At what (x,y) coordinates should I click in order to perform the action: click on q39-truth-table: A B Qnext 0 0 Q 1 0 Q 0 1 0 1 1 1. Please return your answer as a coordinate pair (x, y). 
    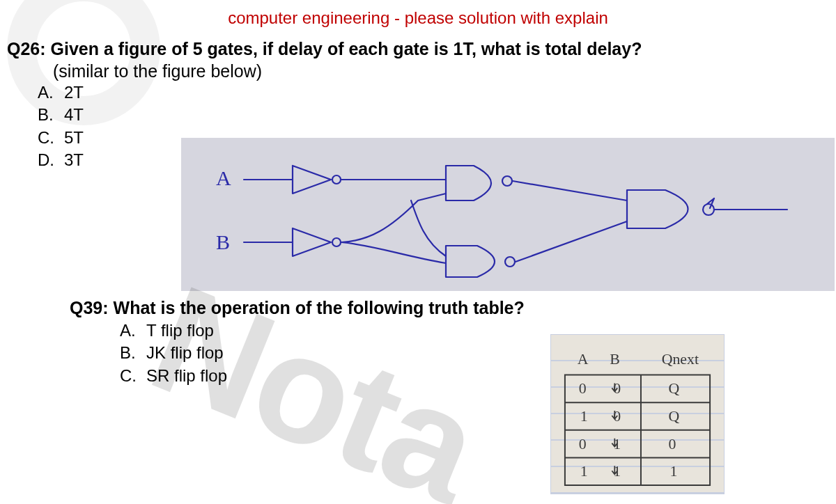
    Looking at the image, I should click on (637, 414).